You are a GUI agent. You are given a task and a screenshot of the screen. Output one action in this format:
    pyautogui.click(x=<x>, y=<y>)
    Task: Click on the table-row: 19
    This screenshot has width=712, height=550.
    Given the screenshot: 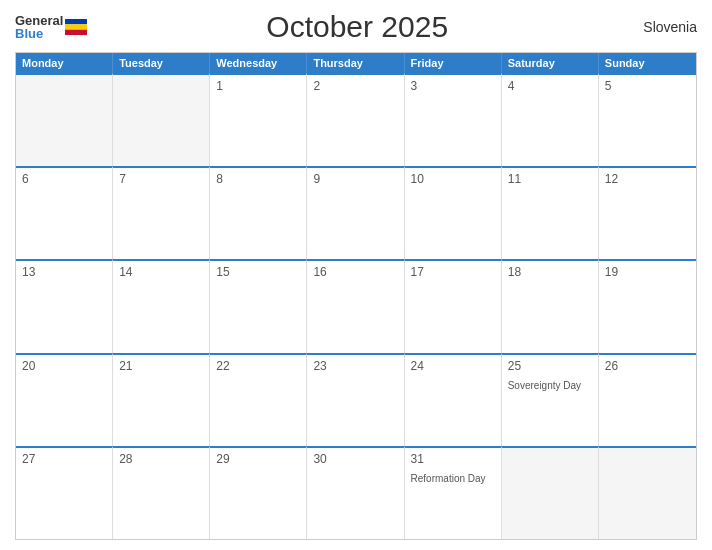 What is the action you would take?
    pyautogui.click(x=648, y=306)
    